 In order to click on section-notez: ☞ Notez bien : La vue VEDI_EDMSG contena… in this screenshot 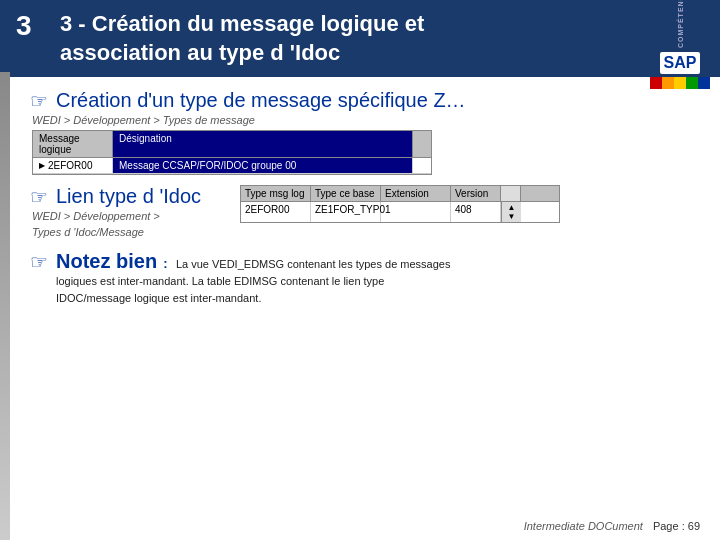, I will do `click(365, 278)`.